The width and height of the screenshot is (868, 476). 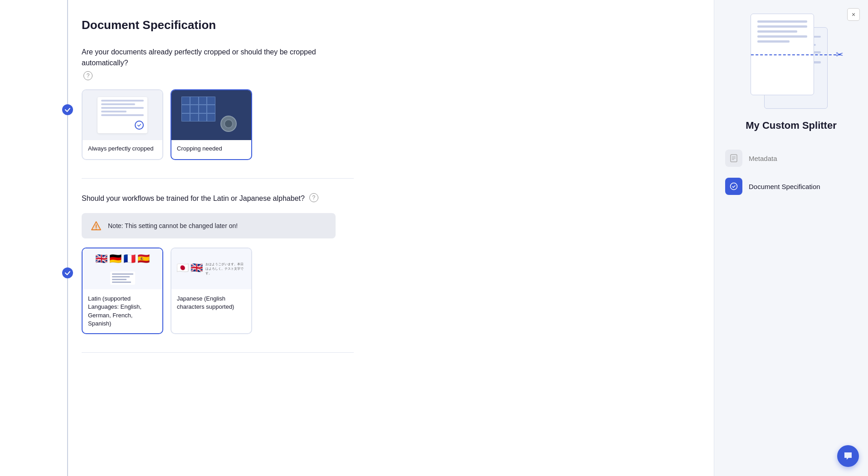 I want to click on cropped-doc-illustration, so click(x=122, y=115).